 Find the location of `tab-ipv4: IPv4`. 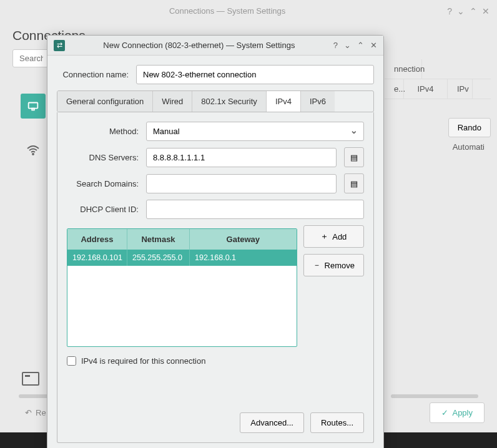

tab-ipv4: IPv4 is located at coordinates (283, 101).